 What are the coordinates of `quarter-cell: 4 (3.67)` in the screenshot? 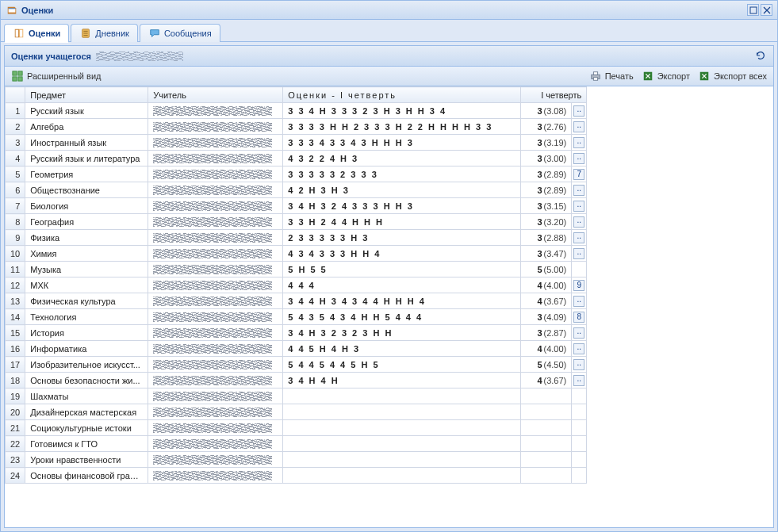 It's located at (546, 301).